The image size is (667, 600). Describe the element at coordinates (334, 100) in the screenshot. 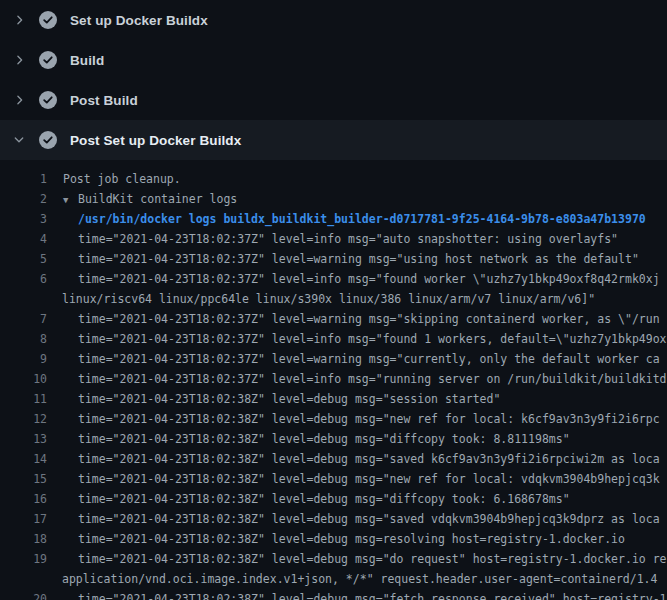

I see `step-row-post-build: Post Build` at that location.